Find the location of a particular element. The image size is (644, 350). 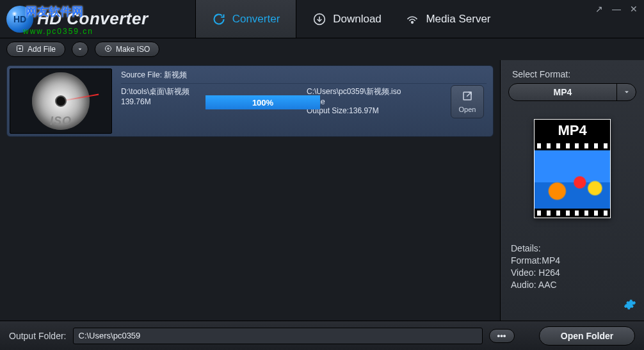

gear-icon is located at coordinates (630, 305).